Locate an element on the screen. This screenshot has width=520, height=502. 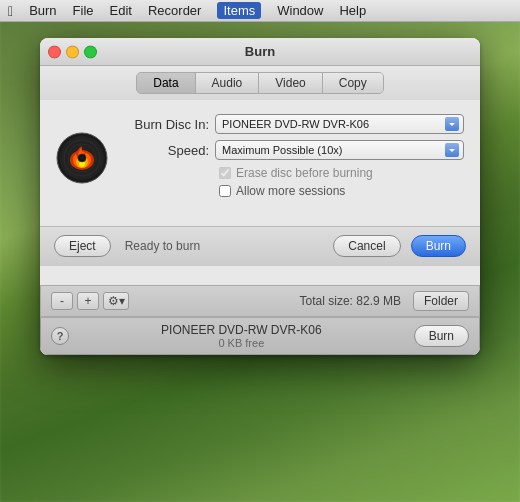
burn-fields: Burn Disc In: PIONEER DVD-RW DVR-K06 Spe… is located at coordinates (292, 158).